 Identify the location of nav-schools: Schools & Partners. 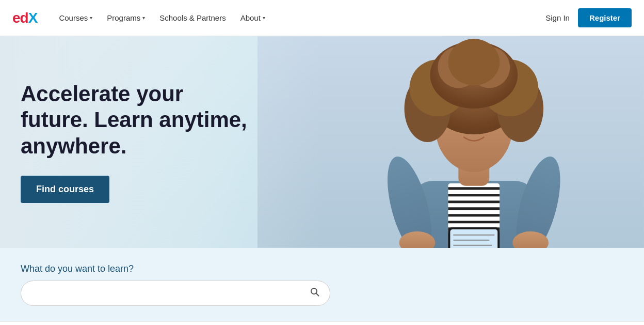
(192, 18).